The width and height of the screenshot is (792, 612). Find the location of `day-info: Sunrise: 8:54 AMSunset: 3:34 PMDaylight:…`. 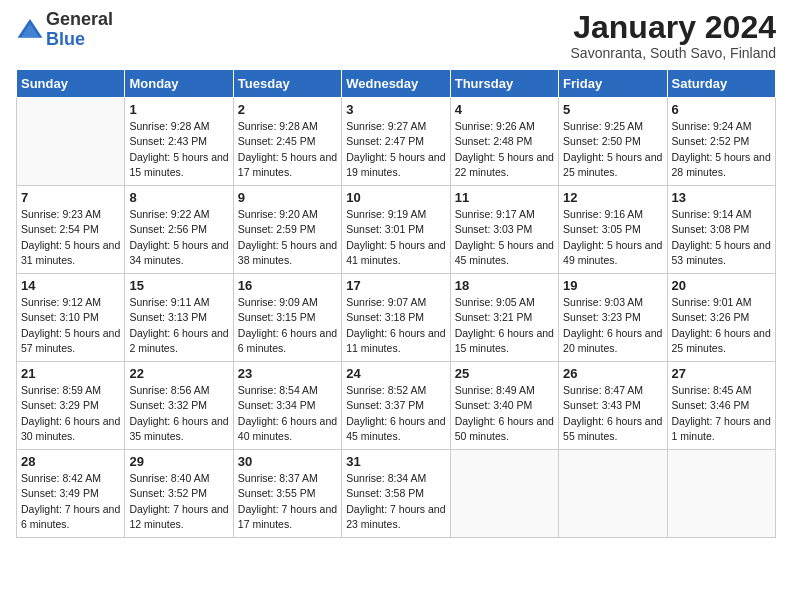

day-info: Sunrise: 8:54 AMSunset: 3:34 PMDaylight:… is located at coordinates (288, 414).